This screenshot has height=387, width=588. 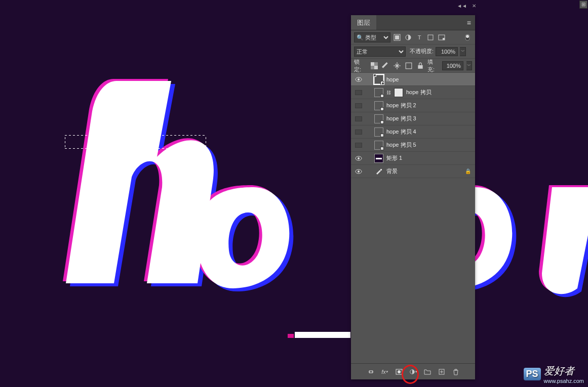 What do you see at coordinates (408, 37) in the screenshot?
I see `filter-adjust-icon` at bounding box center [408, 37].